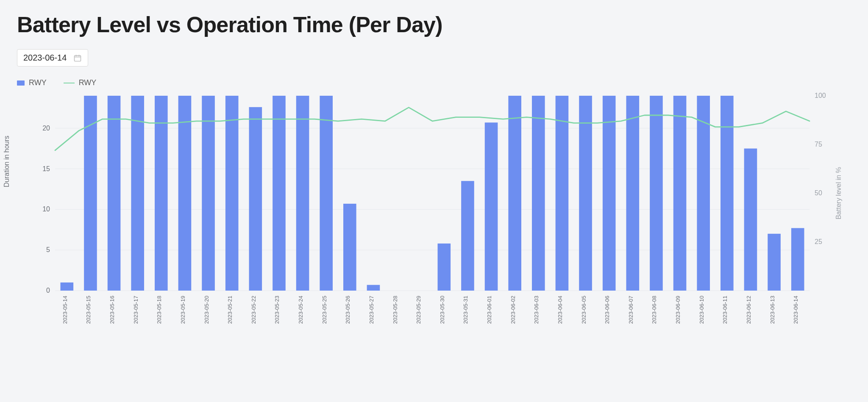  I want to click on svg-text: 5, so click(48, 250).